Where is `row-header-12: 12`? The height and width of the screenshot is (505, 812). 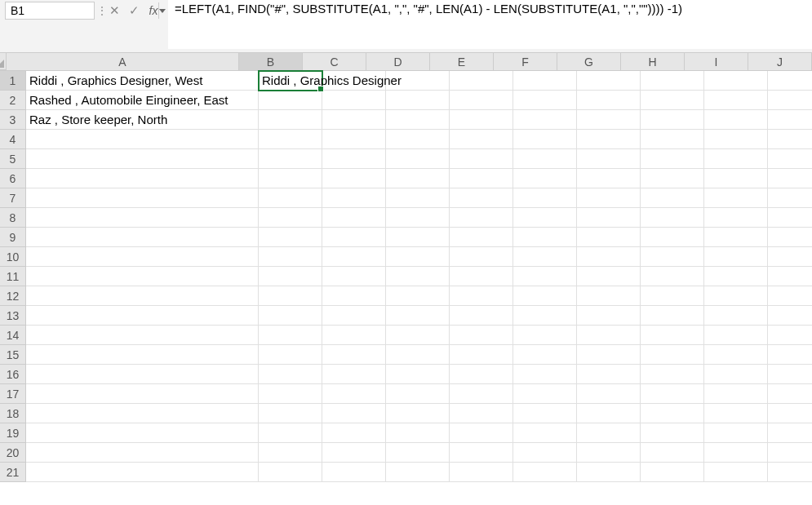
row-header-12: 12 is located at coordinates (13, 296).